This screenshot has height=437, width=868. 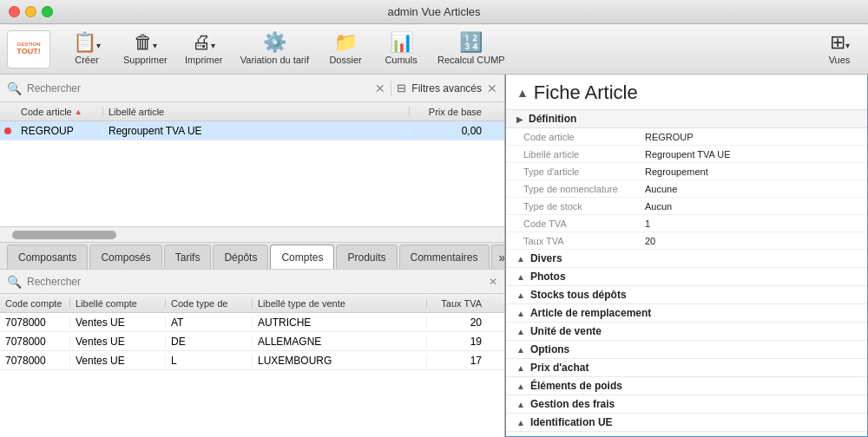 What do you see at coordinates (252, 256) in the screenshot?
I see `tabs-bar: Composants Composés Tarifs Dépôts Compte…` at bounding box center [252, 256].